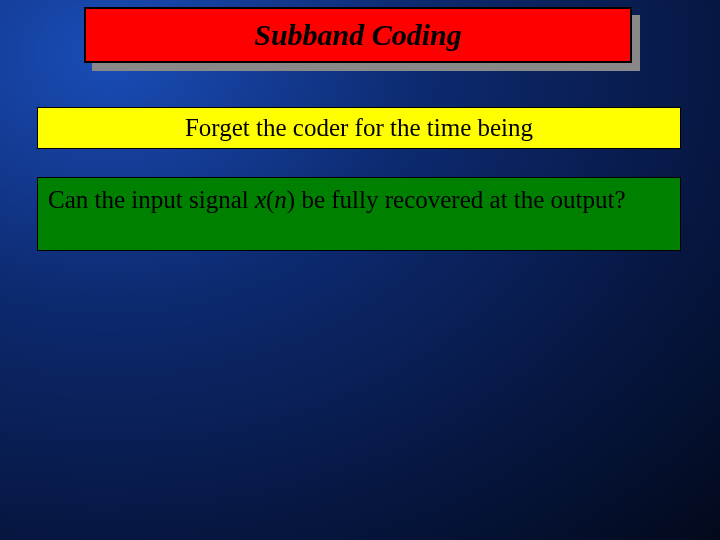  I want to click on question-box: Can the input signal x(n) be fully recov…, so click(359, 214).